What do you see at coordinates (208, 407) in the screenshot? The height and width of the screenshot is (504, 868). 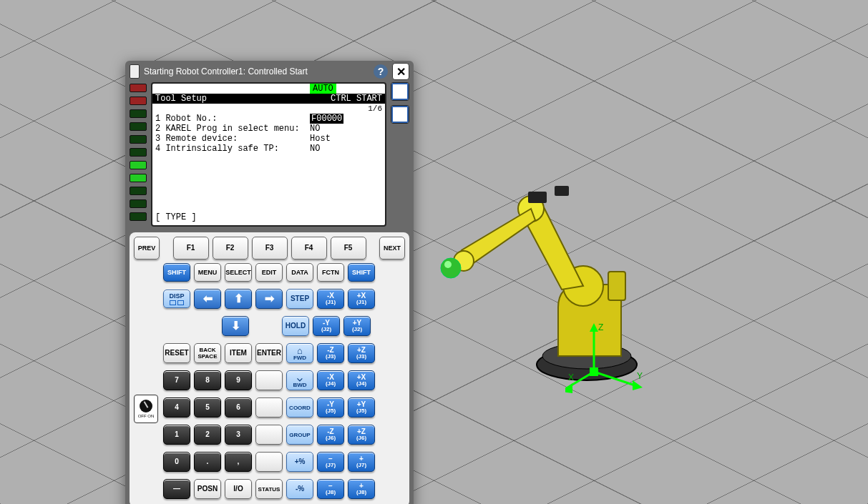 I see `num-5: 5` at bounding box center [208, 407].